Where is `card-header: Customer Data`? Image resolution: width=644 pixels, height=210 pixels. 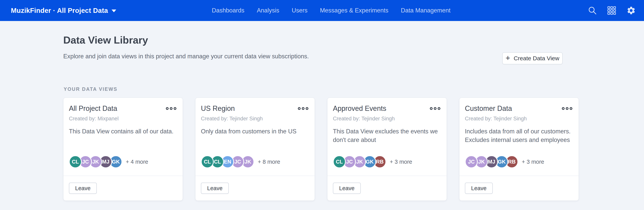
card-header: Customer Data is located at coordinates (519, 108).